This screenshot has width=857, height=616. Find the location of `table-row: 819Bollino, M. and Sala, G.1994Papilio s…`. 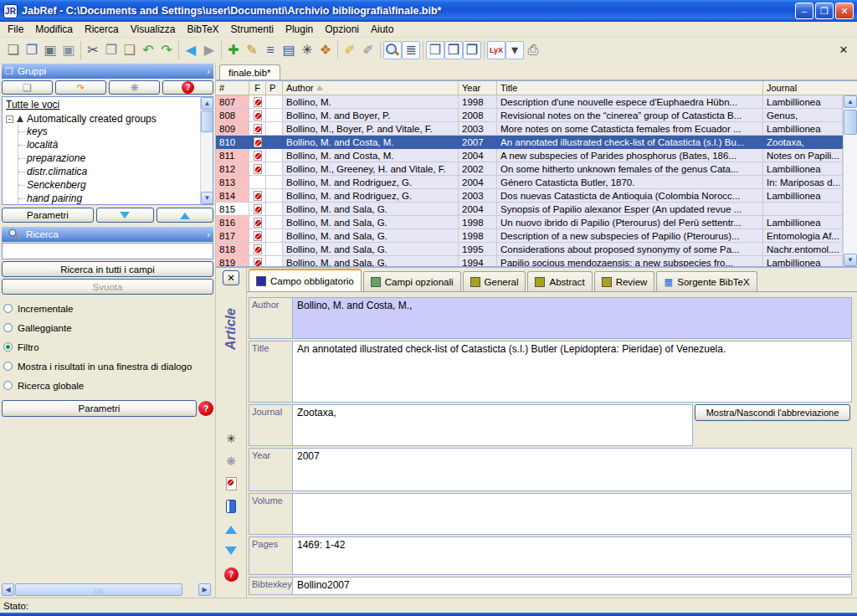

table-row: 819Bollino, M. and Sala, G.1994Papilio s… is located at coordinates (529, 261).